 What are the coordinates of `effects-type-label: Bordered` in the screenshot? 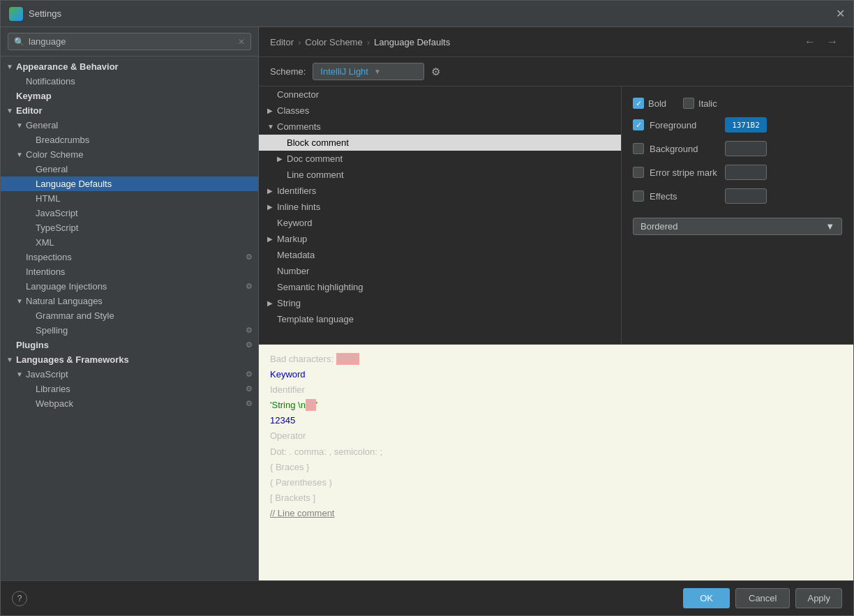 It's located at (659, 226).